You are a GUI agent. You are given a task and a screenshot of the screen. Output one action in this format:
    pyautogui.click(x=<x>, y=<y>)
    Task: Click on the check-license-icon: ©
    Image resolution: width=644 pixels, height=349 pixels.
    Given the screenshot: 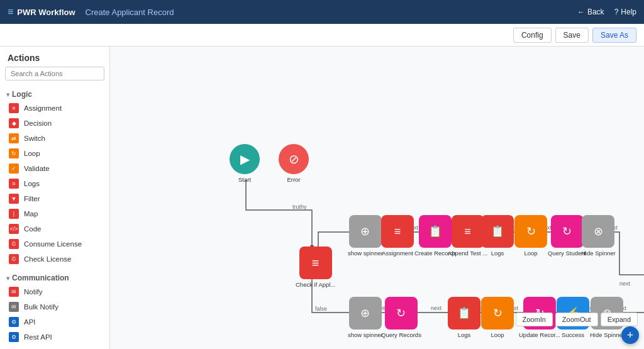 What is the action you would take?
    pyautogui.click(x=14, y=259)
    